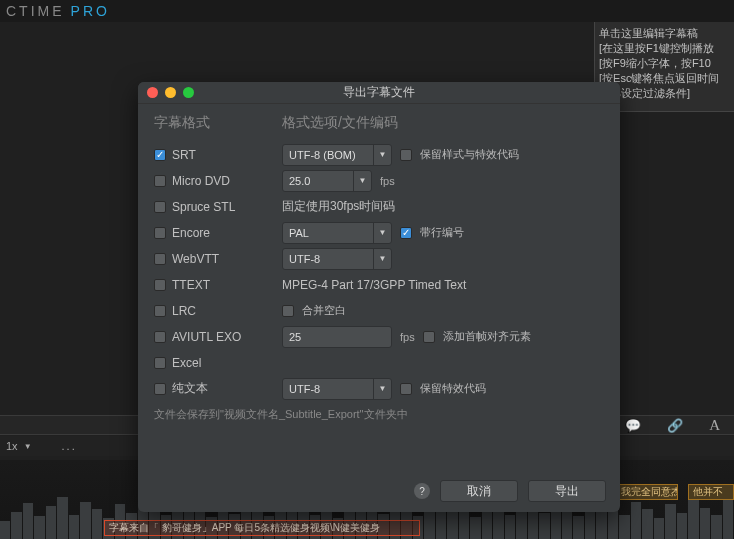 The height and width of the screenshot is (539, 734). Describe the element at coordinates (664, 34) in the screenshot. I see `hint-line: 单击这里编辑字幕稿` at that location.